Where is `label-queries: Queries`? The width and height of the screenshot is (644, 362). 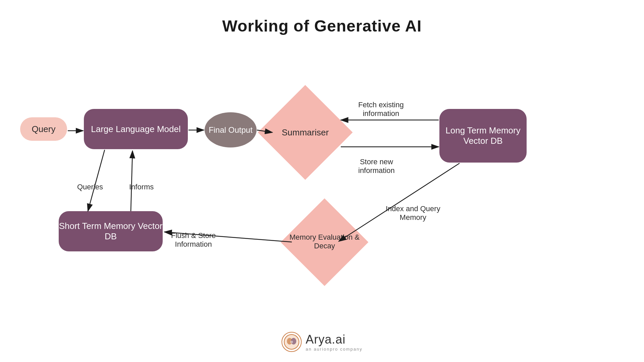 label-queries: Queries is located at coordinates (90, 187).